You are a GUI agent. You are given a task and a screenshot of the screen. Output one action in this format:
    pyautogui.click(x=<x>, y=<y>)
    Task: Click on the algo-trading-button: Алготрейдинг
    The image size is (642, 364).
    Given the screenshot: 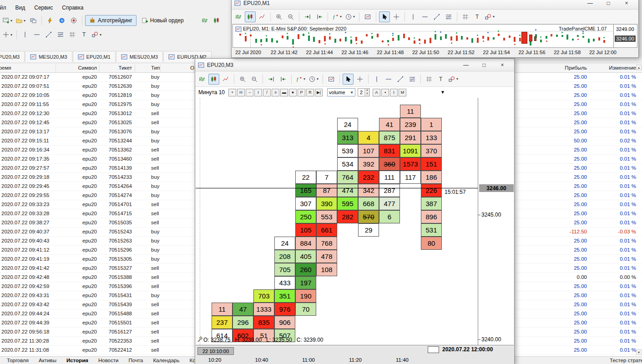 What is the action you would take?
    pyautogui.click(x=111, y=20)
    